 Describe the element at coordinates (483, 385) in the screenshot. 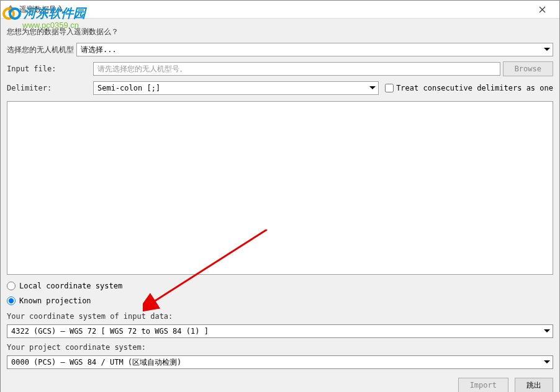

I see `import-button: Import` at that location.